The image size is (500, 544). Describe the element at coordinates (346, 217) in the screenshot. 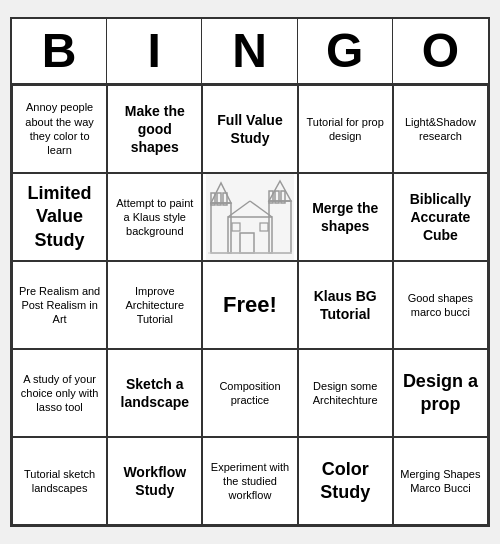

I see `bingo-cell-8: Merge the shapes` at that location.